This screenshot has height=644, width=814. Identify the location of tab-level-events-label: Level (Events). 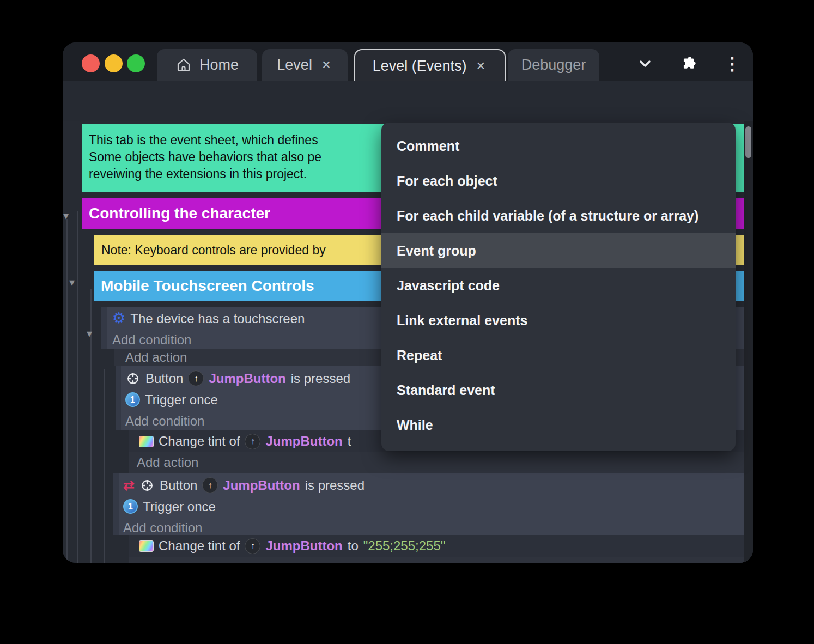
(420, 66).